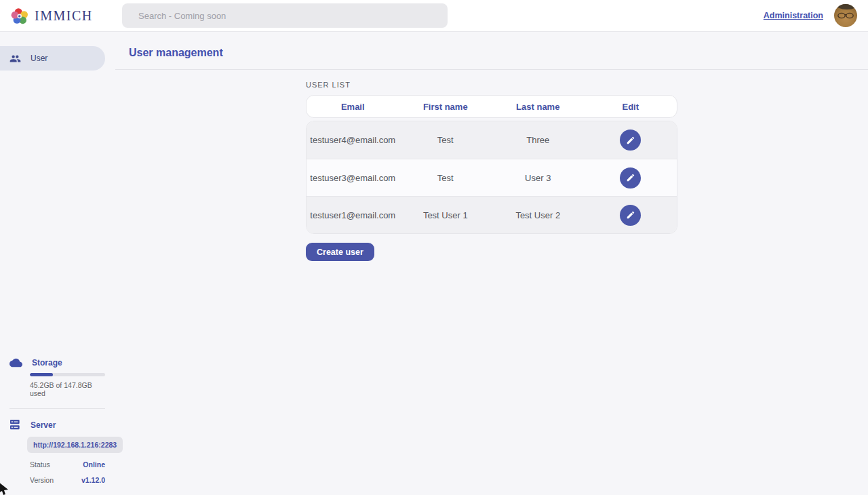 The image size is (868, 495). What do you see at coordinates (793, 16) in the screenshot?
I see `administration-link: Administration` at bounding box center [793, 16].